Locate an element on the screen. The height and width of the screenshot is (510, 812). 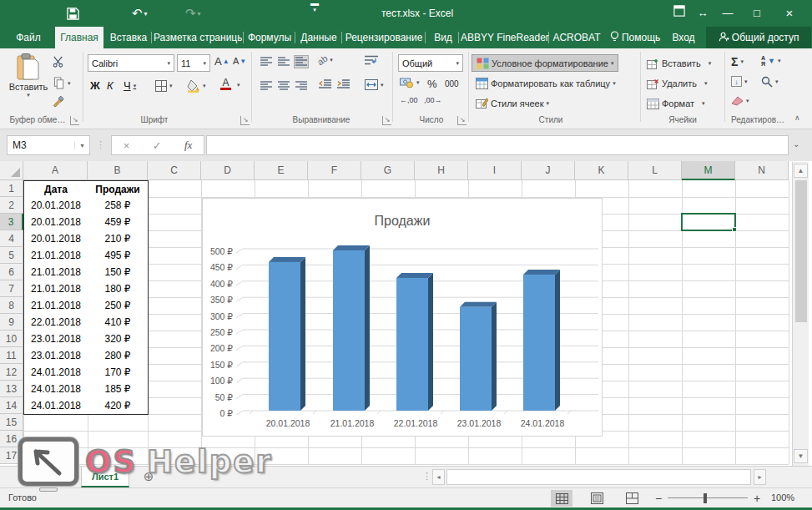
tab-файл: Файл is located at coordinates (28, 38).